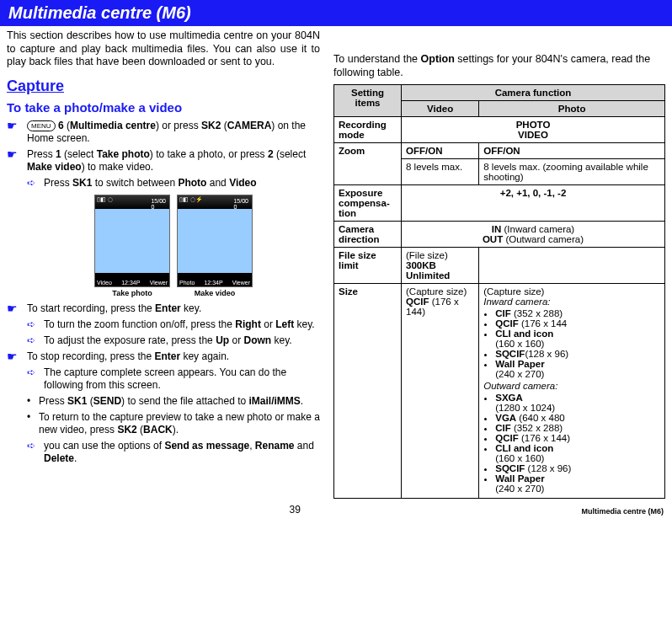  What do you see at coordinates (173, 340) in the screenshot?
I see `step-3-sub2: ➪ To adjust the exposure rate, press the…` at bounding box center [173, 340].